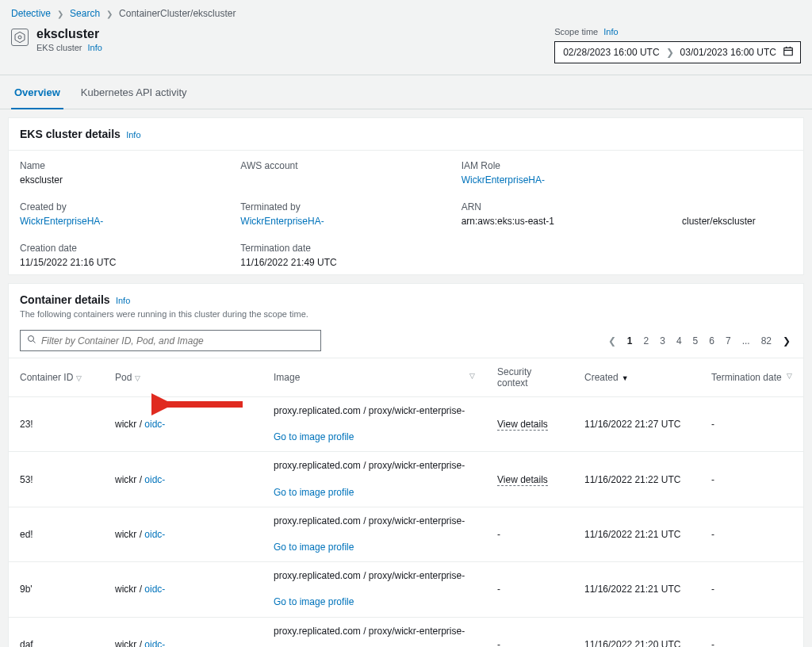 The image size is (812, 647). Describe the element at coordinates (85, 13) in the screenshot. I see `breadcrumb-search: Search` at that location.